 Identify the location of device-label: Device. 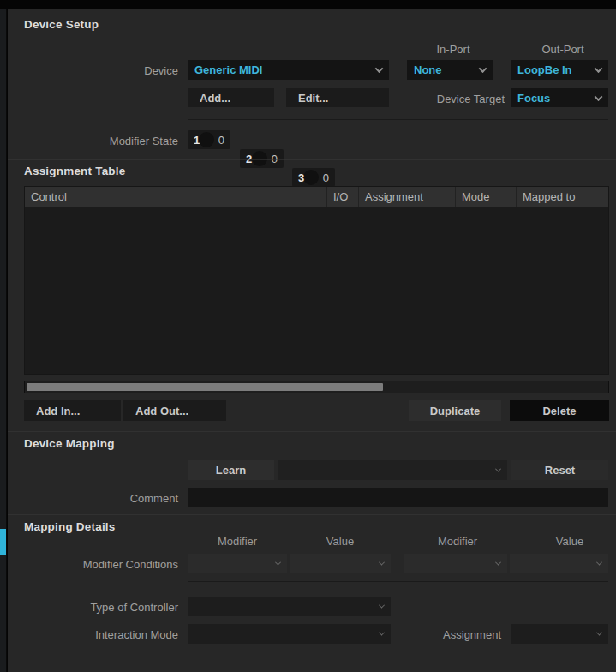
(114, 70).